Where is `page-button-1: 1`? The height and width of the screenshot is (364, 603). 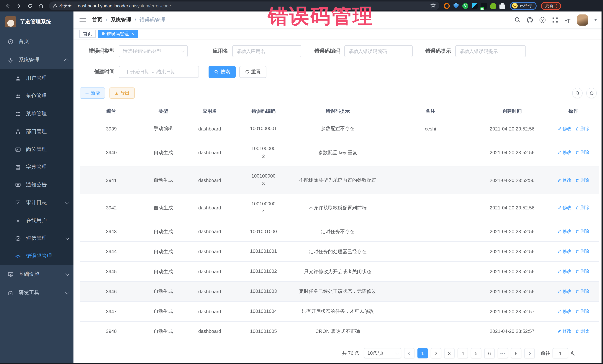
page-button-1: 1 is located at coordinates (423, 353).